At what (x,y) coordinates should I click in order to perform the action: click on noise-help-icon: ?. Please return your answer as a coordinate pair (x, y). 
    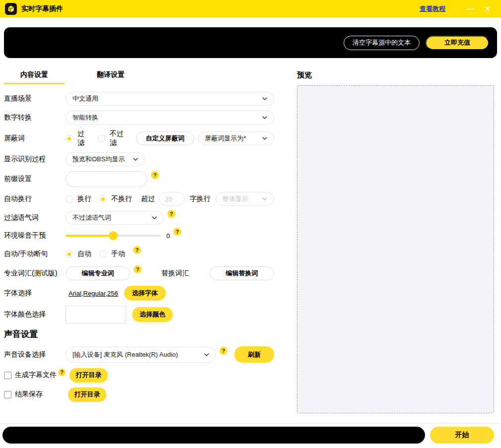
    Looking at the image, I should click on (177, 232).